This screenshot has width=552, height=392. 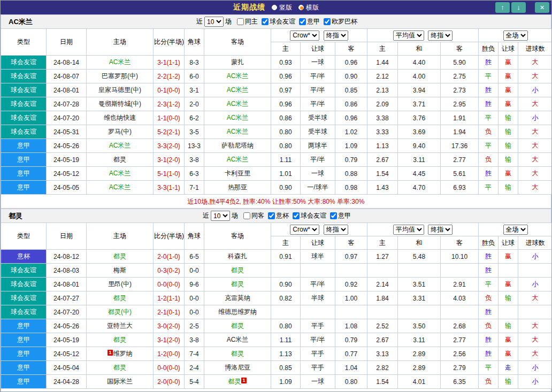 What do you see at coordinates (120, 382) in the screenshot?
I see `home-team: 国际米兰` at bounding box center [120, 382].